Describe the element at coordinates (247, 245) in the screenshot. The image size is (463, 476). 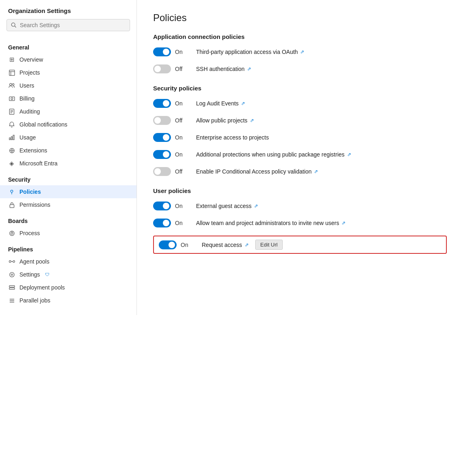
I see `link-icon-request-access: ⇗` at that location.